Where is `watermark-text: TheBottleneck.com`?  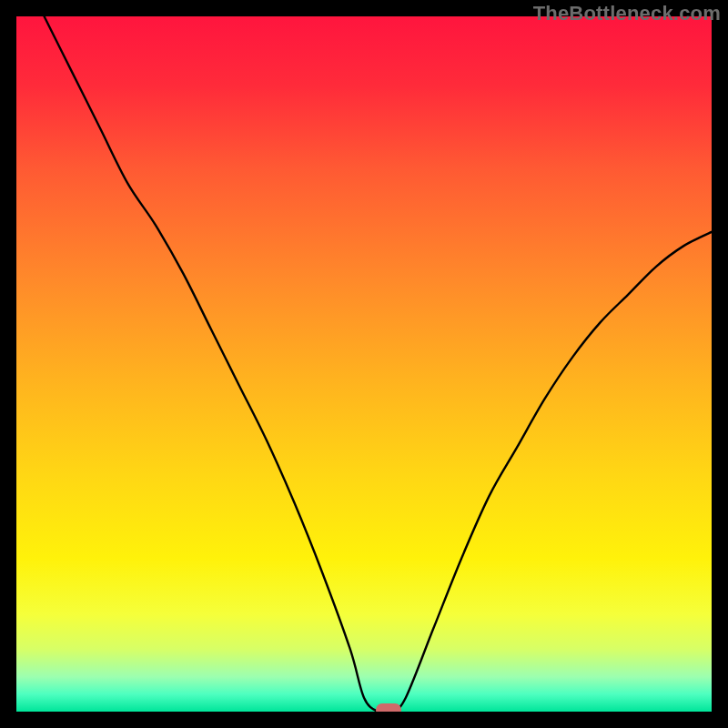 watermark-text: TheBottleneck.com is located at coordinates (627, 14).